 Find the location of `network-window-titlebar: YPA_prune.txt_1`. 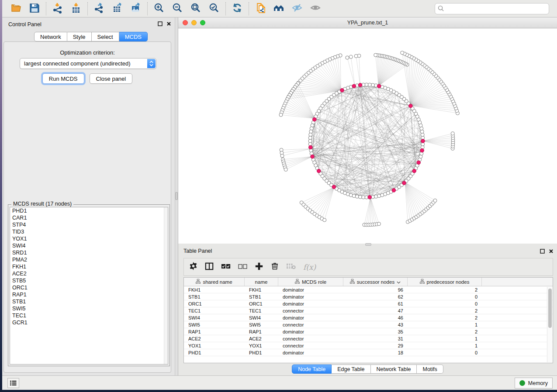

network-window-titlebar: YPA_prune.txt_1 is located at coordinates (368, 23).